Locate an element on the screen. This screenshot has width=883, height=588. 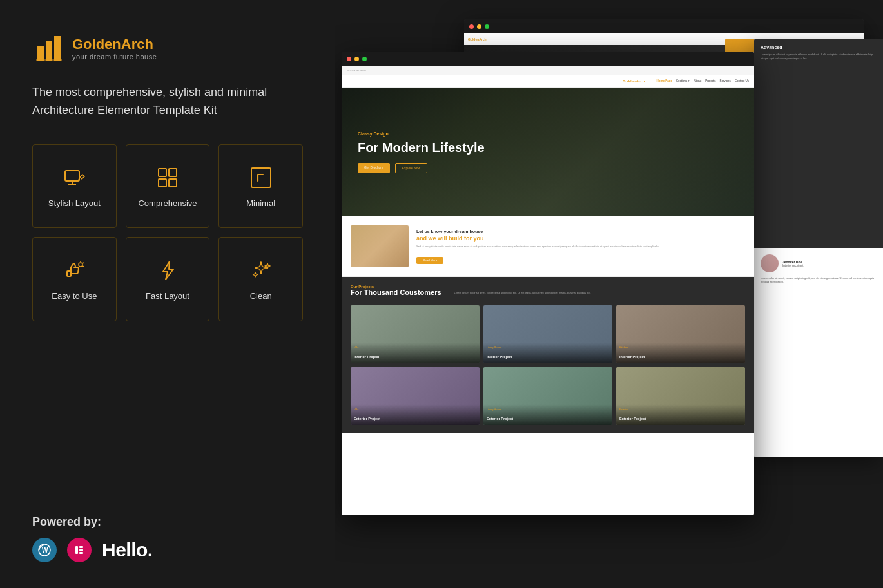
projects-section: Our Projects For Thousand Coustomers Lor… is located at coordinates (548, 355).